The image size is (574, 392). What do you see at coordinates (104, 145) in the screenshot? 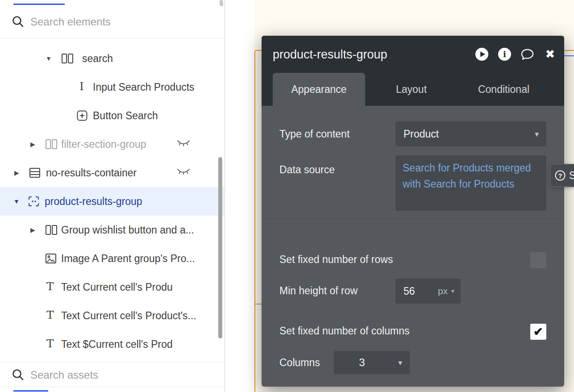
I see `tree-item-label: filter-section-group` at bounding box center [104, 145].